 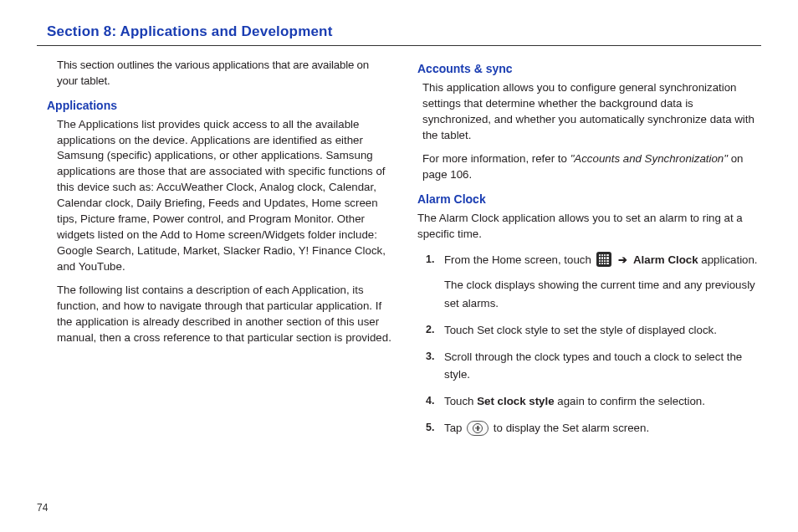 What do you see at coordinates (430, 259) in the screenshot?
I see `step-number: 1.` at bounding box center [430, 259].